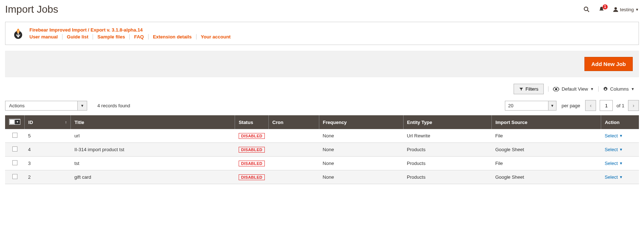  What do you see at coordinates (620, 106) in the screenshot?
I see `page-total-label: of 1` at bounding box center [620, 106].